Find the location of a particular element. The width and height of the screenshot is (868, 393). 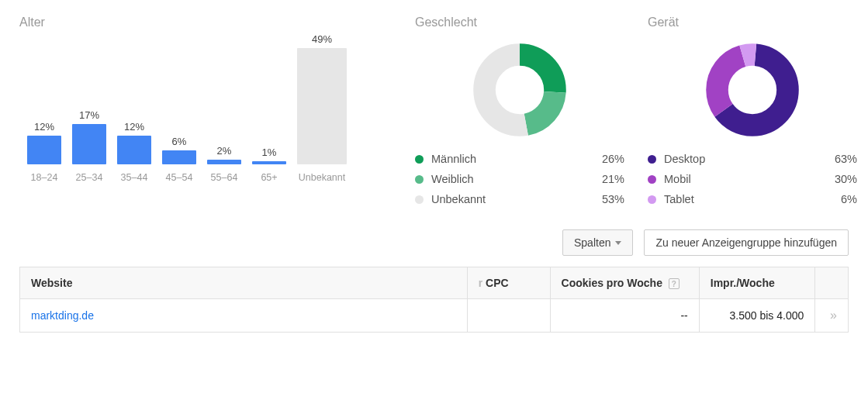

age-bar: 6%45–54 is located at coordinates (179, 160).